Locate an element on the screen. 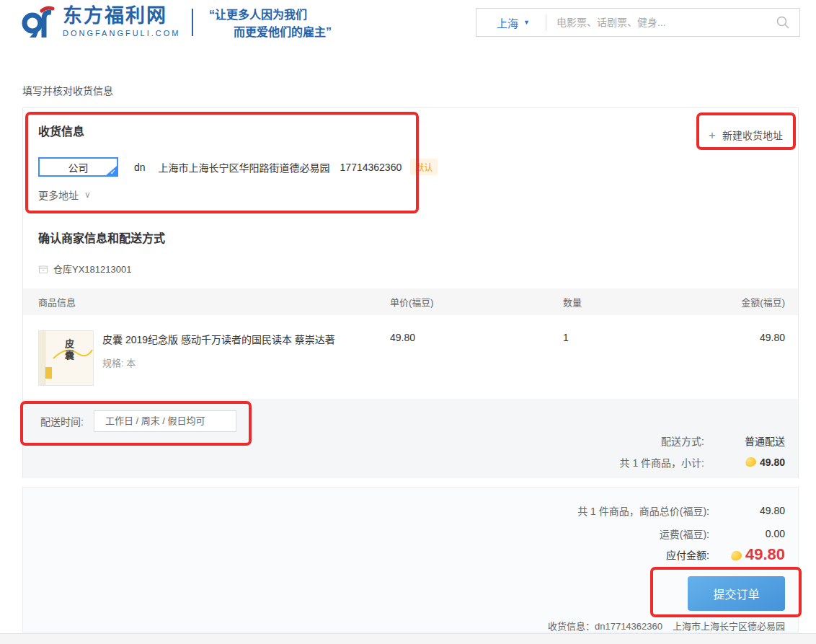 This screenshot has width=816, height=644. chevron-down-icon: ▼ is located at coordinates (526, 23).